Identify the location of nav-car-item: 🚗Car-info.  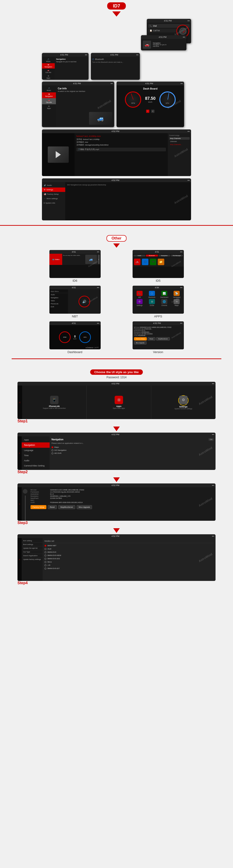
(48, 71).